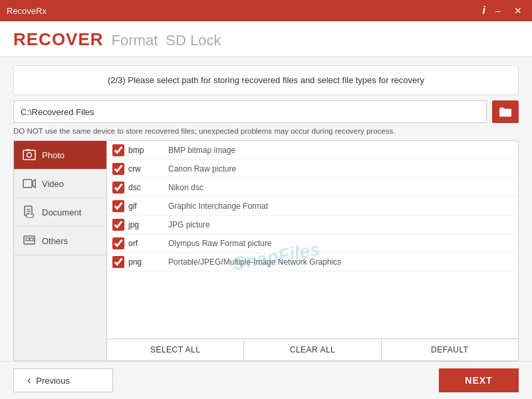 The height and width of the screenshot is (399, 532). What do you see at coordinates (484, 11) in the screenshot?
I see `info-button: i` at bounding box center [484, 11].